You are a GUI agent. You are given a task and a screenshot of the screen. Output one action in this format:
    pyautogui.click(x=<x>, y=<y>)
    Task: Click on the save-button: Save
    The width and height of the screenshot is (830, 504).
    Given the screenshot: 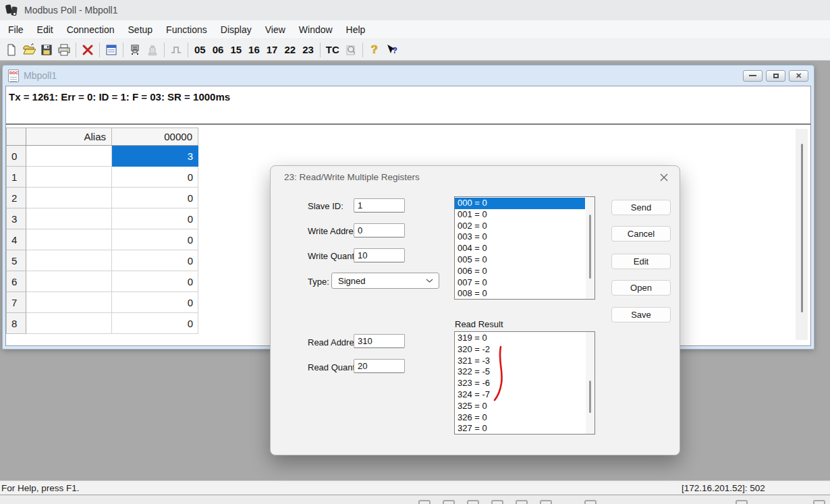 What is the action you would take?
    pyautogui.click(x=641, y=314)
    